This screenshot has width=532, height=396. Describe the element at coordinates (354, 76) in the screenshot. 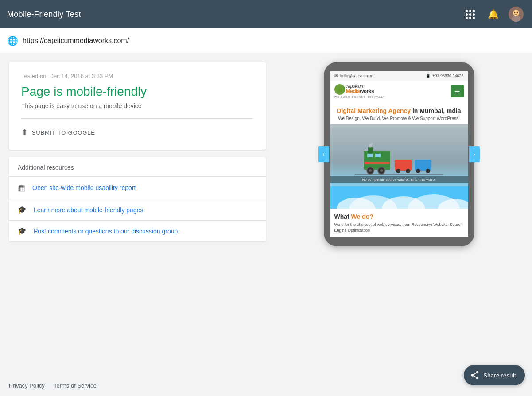

I see `phone-email: ✉ hello@capsicum.in` at that location.